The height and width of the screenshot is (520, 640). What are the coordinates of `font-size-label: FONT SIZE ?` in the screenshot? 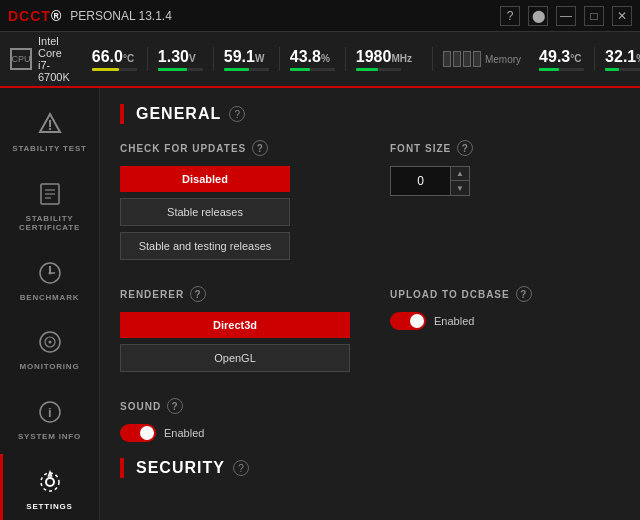 It's located at (505, 148).